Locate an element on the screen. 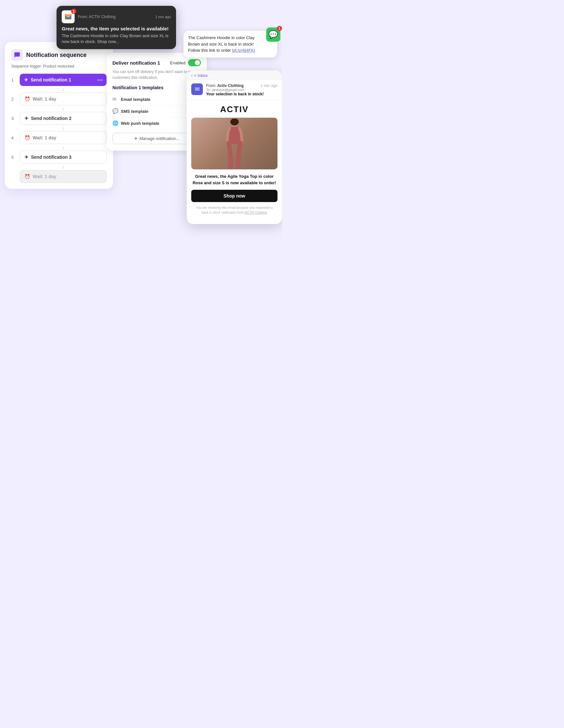  step-box-disabled: ⏰ Wait: 1 day is located at coordinates (63, 177).